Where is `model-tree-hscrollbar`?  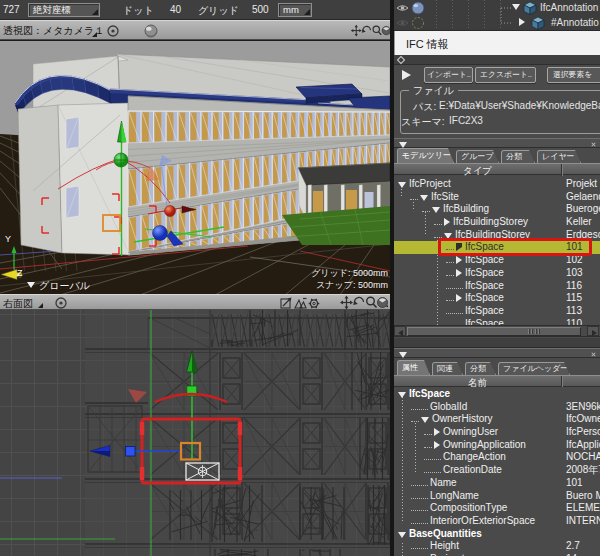
model-tree-hscrollbar is located at coordinates (497, 331).